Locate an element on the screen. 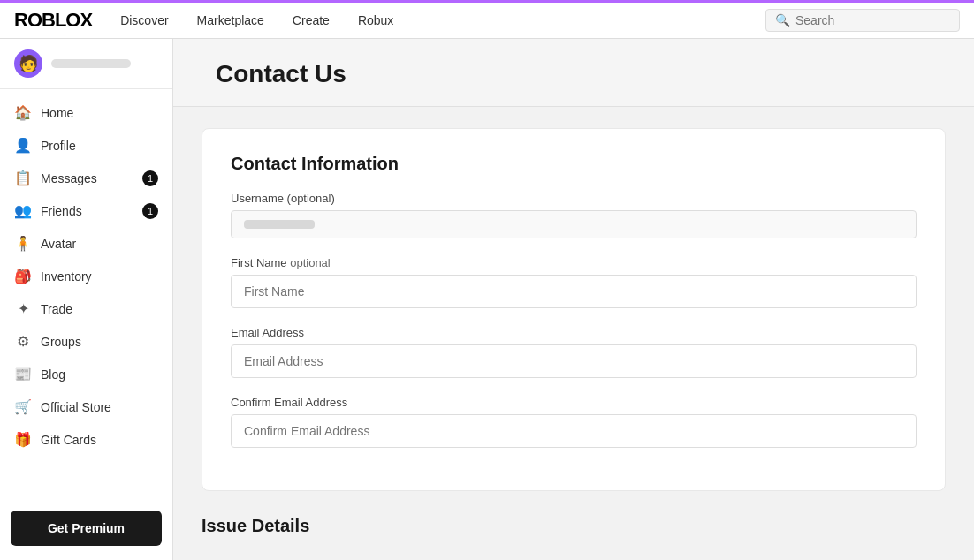  sidebar-item-blog: 📰 Blog is located at coordinates (87, 375).